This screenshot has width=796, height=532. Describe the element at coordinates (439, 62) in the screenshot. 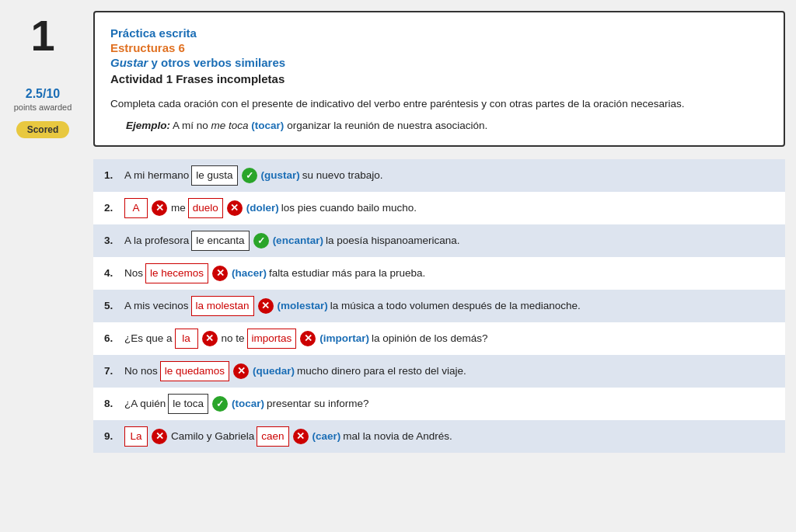

I see `header-gustar: Gustar y otros verbos similares` at that location.